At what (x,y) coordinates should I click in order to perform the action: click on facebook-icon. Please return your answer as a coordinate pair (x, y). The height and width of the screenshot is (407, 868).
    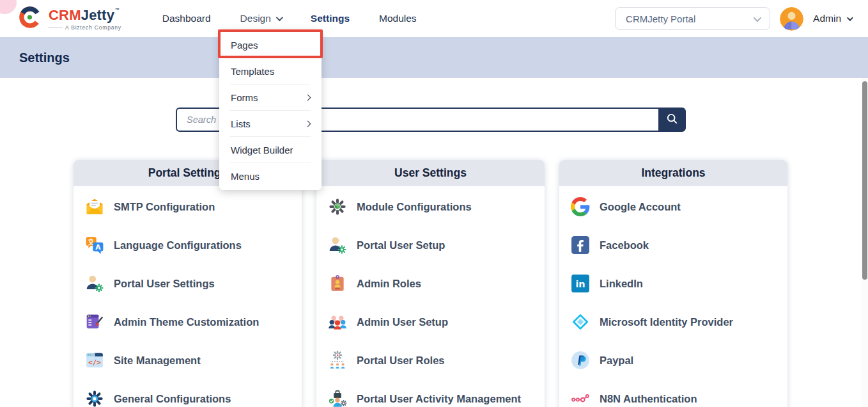
    Looking at the image, I should click on (580, 245).